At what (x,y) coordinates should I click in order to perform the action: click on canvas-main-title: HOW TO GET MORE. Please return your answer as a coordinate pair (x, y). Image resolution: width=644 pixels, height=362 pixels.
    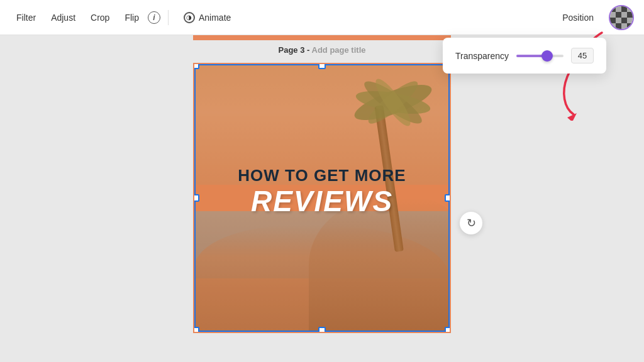
    Looking at the image, I should click on (322, 176).